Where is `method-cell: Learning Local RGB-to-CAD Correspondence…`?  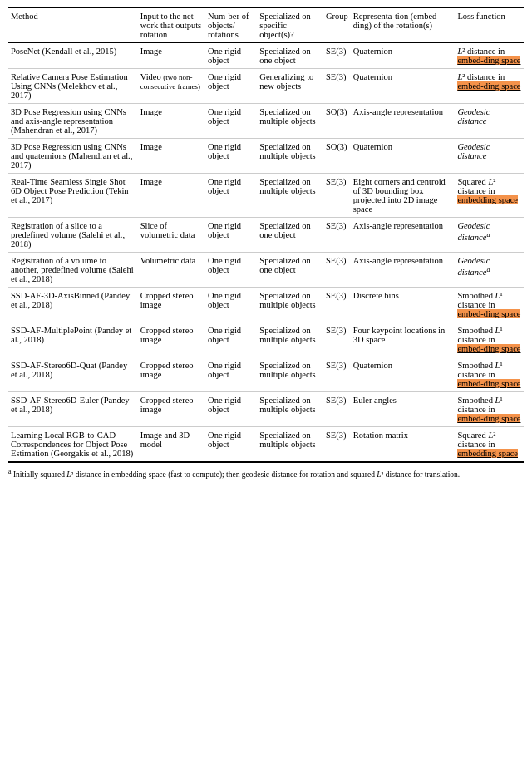 method-cell: Learning Local RGB-to-CAD Correspondence… is located at coordinates (73, 446).